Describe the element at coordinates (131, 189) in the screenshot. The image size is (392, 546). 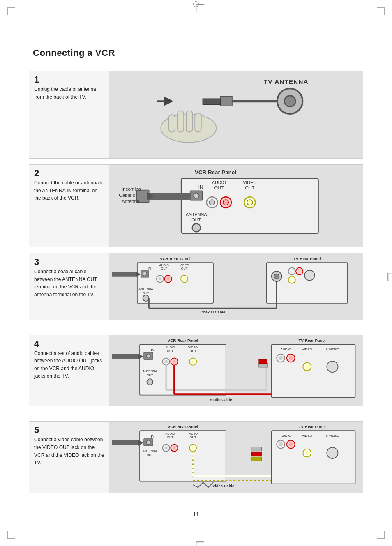
I see `svg-text: Incoming` at that location.